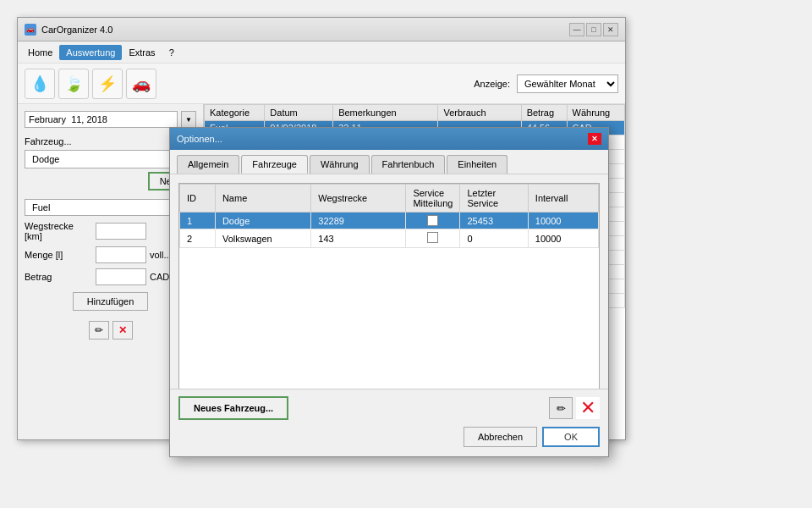  What do you see at coordinates (389, 221) in the screenshot?
I see `modal-table-row: 1 Dodge 32289 ✓ 25453 10000` at bounding box center [389, 221].